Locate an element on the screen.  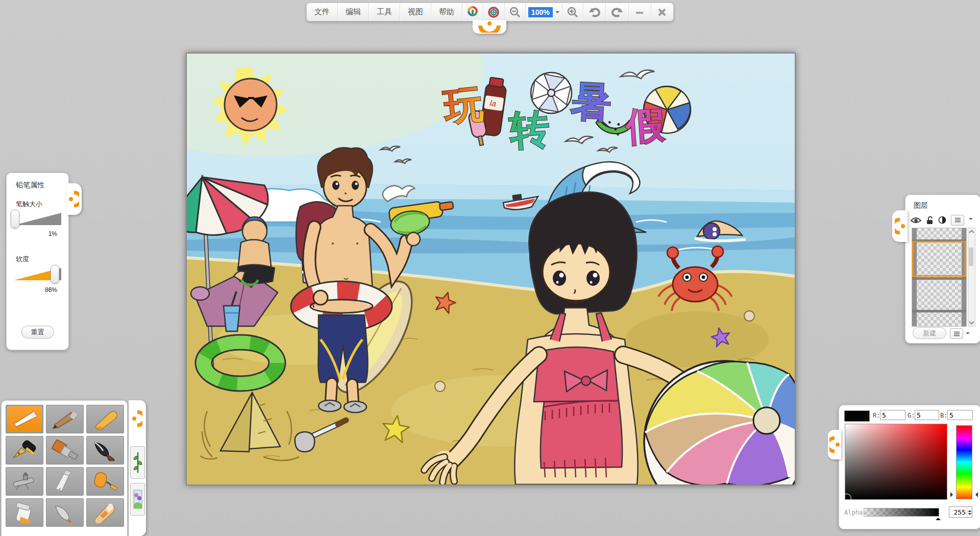
saturation-value-square is located at coordinates (896, 461).